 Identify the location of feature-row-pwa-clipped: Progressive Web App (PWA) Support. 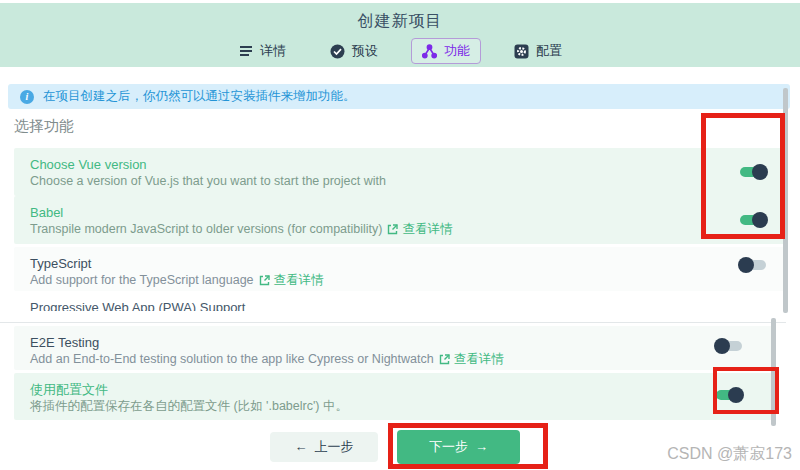
(394, 304).